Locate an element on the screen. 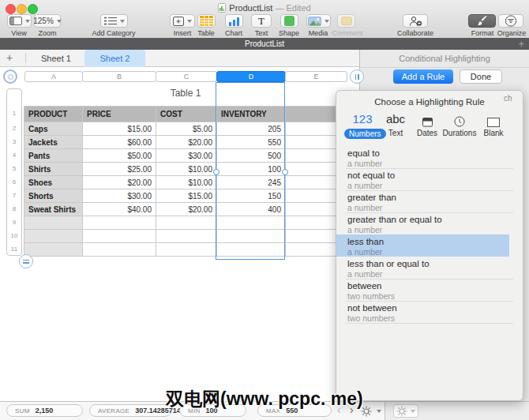 The image size is (529, 420). panel-gear-button is located at coordinates (406, 411).